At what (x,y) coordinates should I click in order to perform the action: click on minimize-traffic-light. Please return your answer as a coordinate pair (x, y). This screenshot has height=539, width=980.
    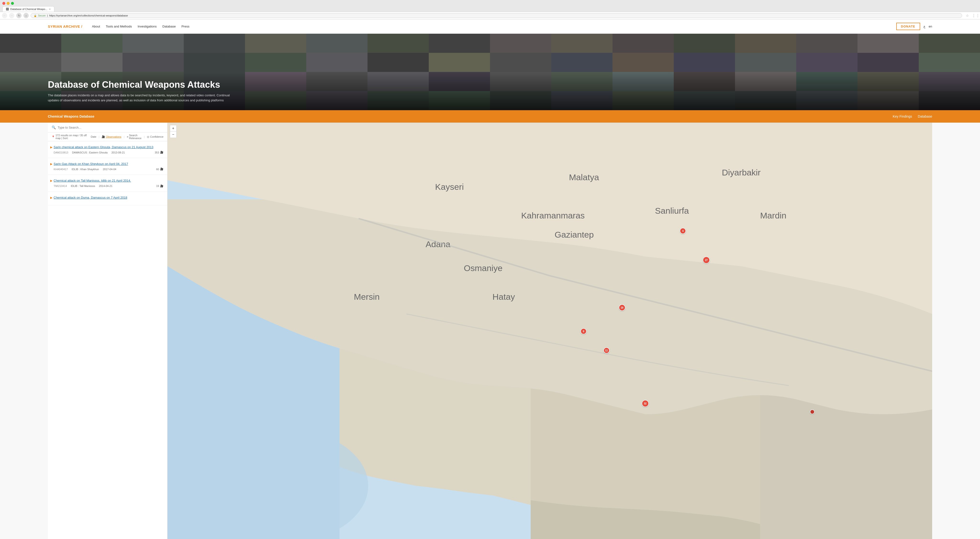
    Looking at the image, I should click on (8, 3).